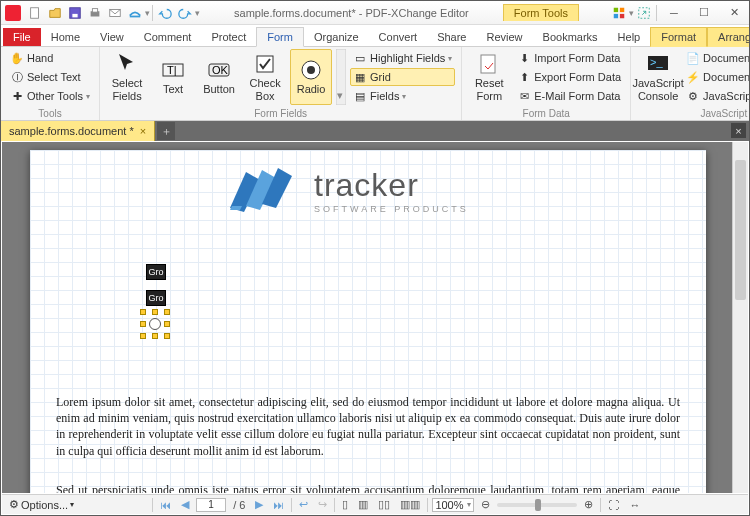 Image resolution: width=750 pixels, height=516 pixels. What do you see at coordinates (168, 37) in the screenshot?
I see `tab-comment: Comment` at bounding box center [168, 37].